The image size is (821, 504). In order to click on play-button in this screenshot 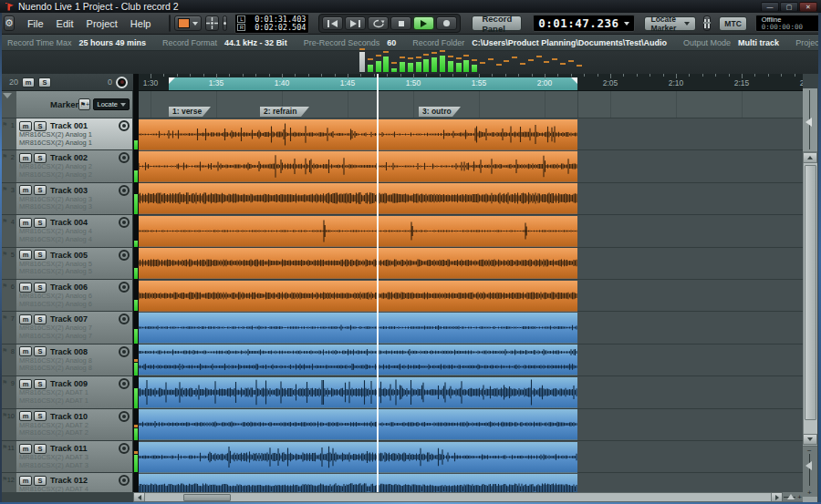, I will do `click(423, 24)`.